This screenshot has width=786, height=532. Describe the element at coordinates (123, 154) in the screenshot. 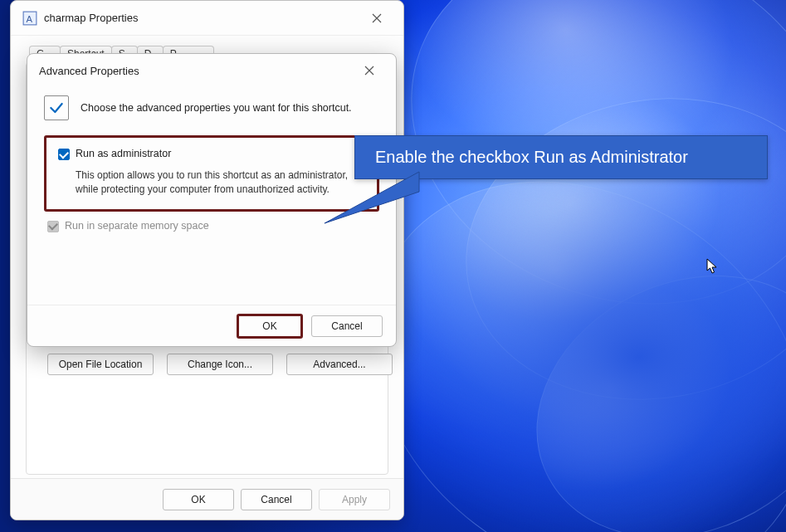

I see `run-as-admin-label: Run as administrator` at that location.